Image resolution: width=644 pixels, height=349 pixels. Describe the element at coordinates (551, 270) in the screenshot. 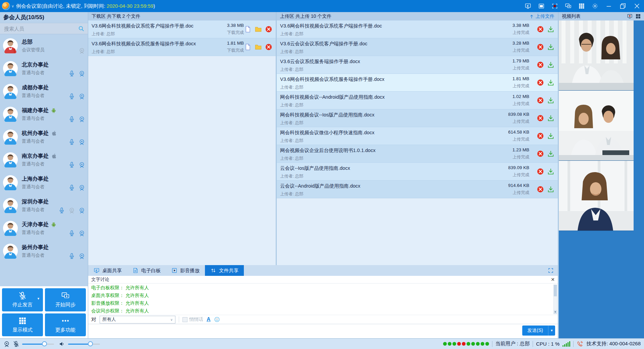

I see `fullscreen-expand-icon` at that location.